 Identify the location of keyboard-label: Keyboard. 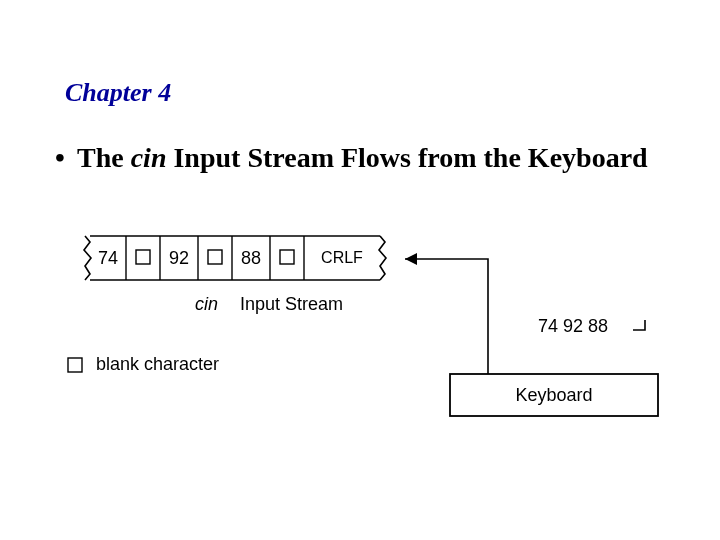
(554, 395).